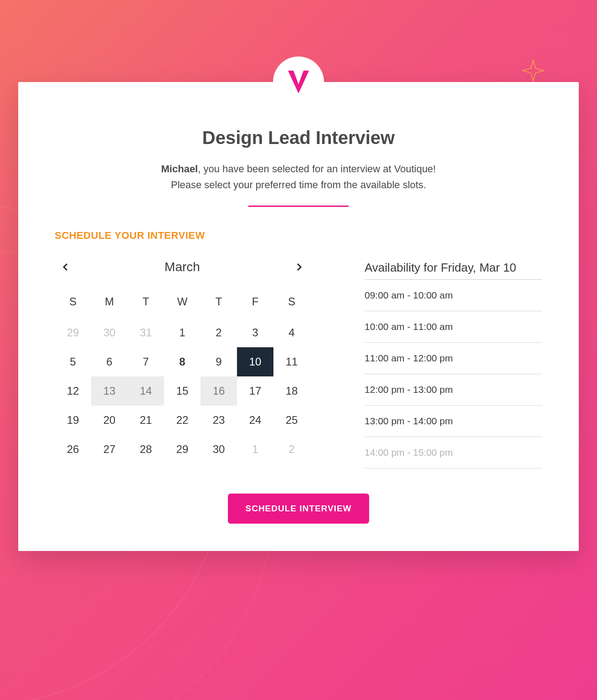 This screenshot has width=597, height=700. What do you see at coordinates (180, 169) in the screenshot?
I see `candidate-name: Michael` at bounding box center [180, 169].